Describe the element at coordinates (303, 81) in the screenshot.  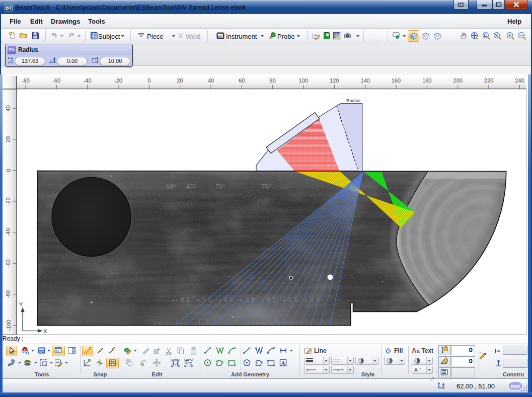
I see `svg-text: 100` at that location.